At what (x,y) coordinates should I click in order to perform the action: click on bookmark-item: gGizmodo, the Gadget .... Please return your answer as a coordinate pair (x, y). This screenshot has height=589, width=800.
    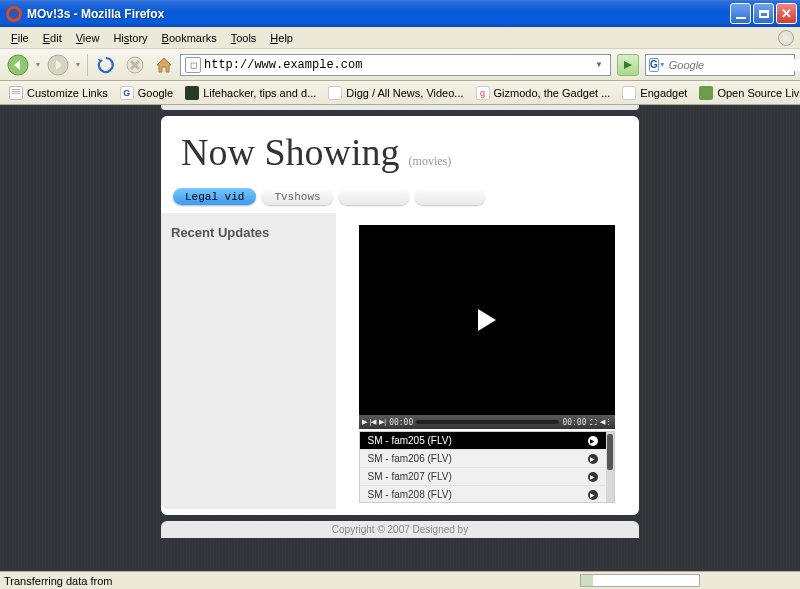
    Looking at the image, I should click on (544, 93).